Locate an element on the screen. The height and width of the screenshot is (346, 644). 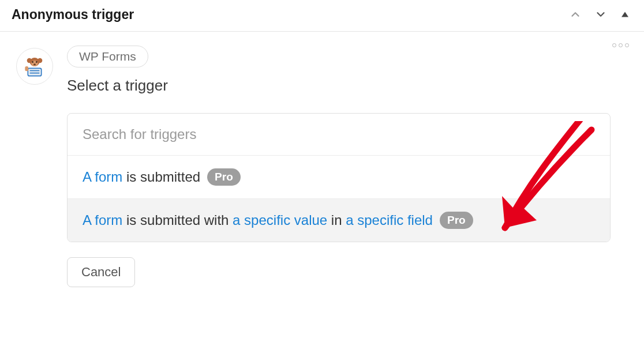
trigger-token-text: is submitted is located at coordinates (162, 176).